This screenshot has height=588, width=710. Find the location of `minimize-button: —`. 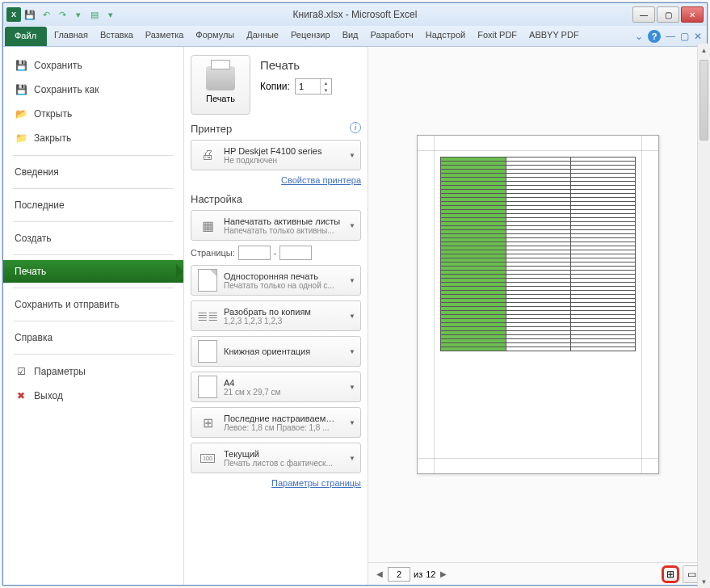

minimize-button: — is located at coordinates (644, 15).